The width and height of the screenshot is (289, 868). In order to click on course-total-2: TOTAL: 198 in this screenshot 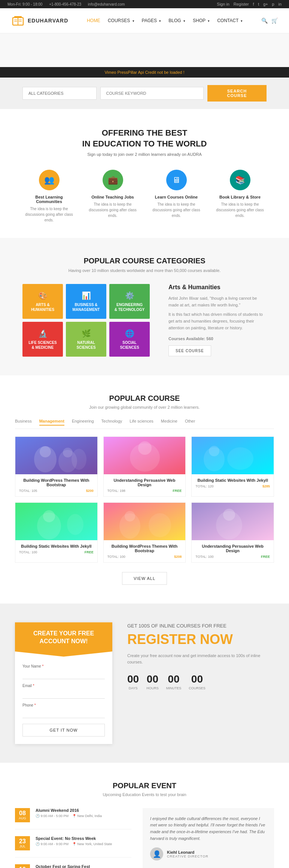, I will do `click(116, 491)`.